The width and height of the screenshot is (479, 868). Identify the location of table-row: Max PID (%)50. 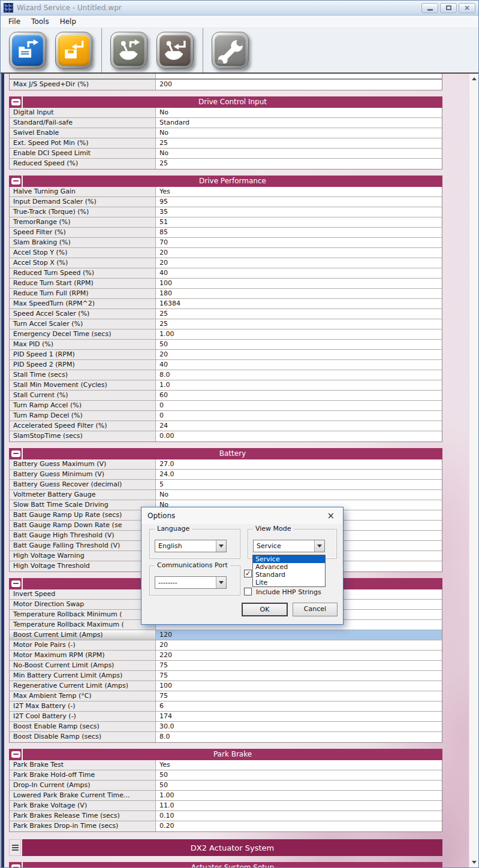
(225, 345).